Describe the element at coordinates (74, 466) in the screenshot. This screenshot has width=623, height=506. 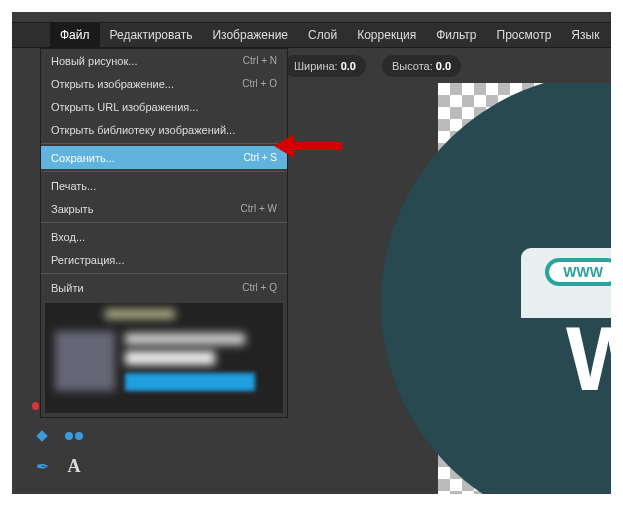
I see `text-tool-icon: A` at that location.